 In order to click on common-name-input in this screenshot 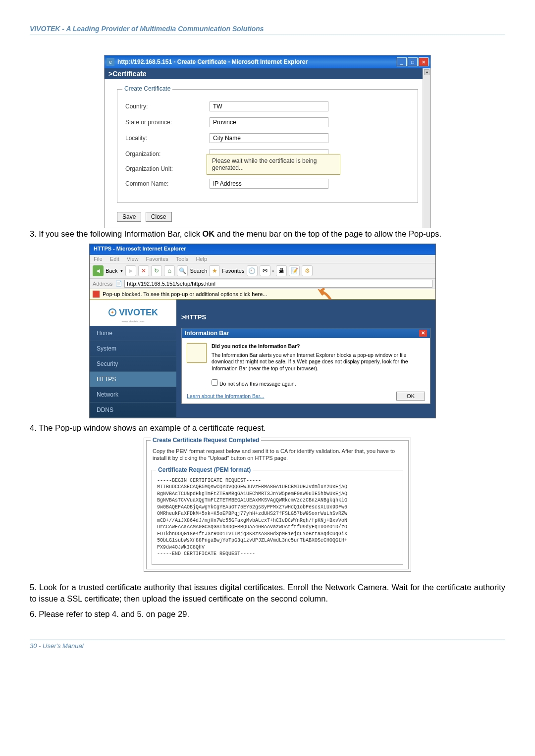, I will do `click(269, 184)`.